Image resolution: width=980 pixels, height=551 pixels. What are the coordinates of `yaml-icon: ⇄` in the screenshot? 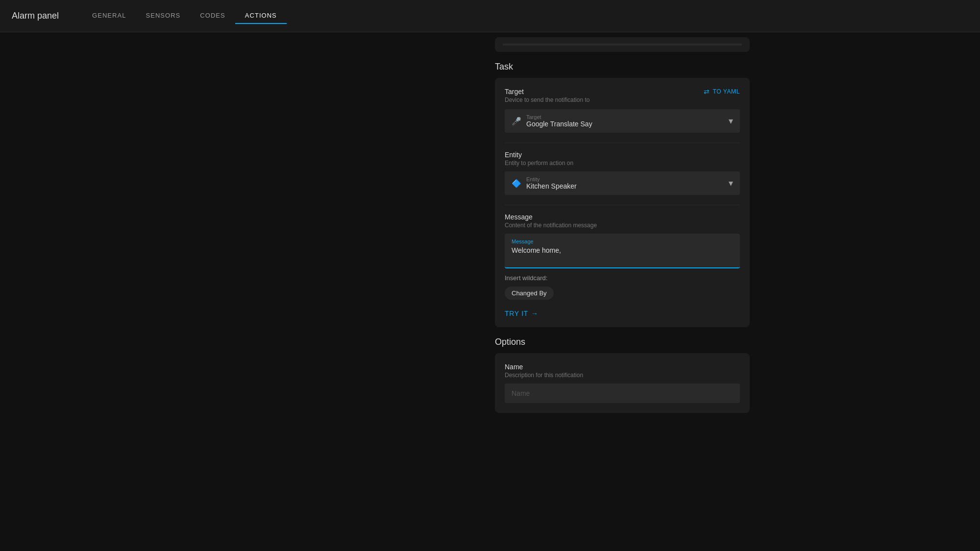 It's located at (707, 92).